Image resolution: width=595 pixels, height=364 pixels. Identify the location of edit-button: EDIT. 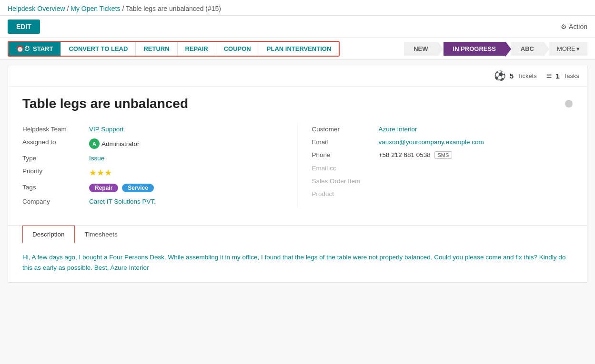
(24, 27).